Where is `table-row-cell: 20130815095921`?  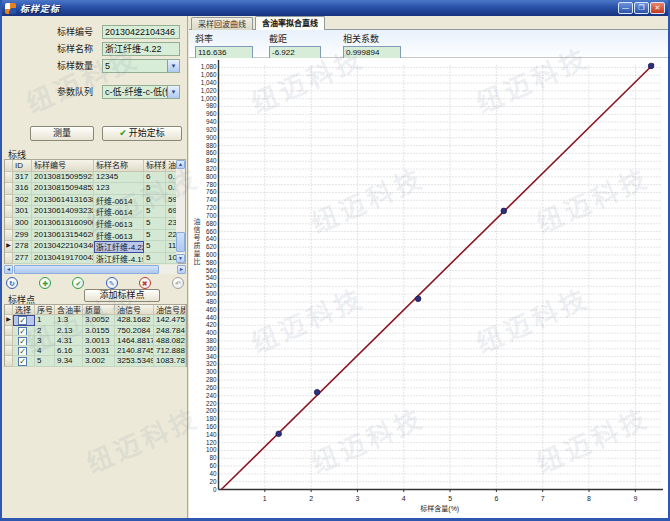 table-row-cell: 20130815095921 is located at coordinates (63, 178).